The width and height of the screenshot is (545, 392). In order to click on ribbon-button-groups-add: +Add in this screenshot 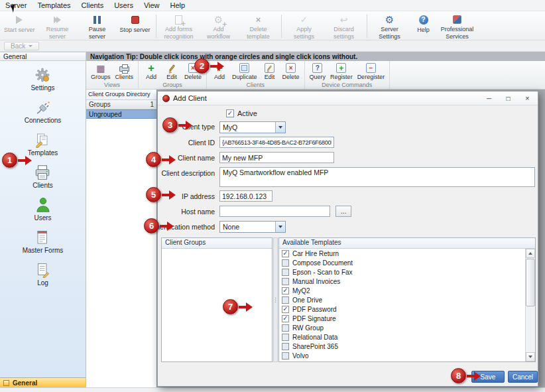, I will do `click(151, 71)`.